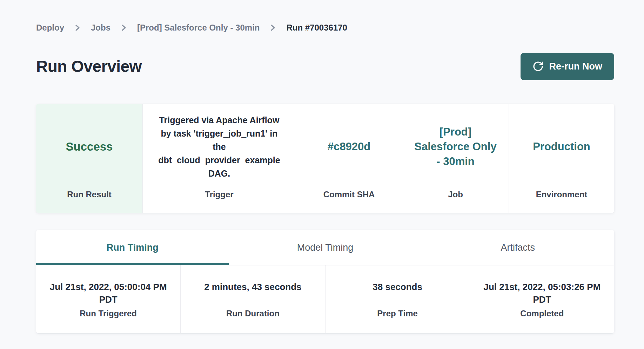  What do you see at coordinates (325, 248) in the screenshot?
I see `timing-tabs: Run Timing Model Timing Artifacts` at bounding box center [325, 248].